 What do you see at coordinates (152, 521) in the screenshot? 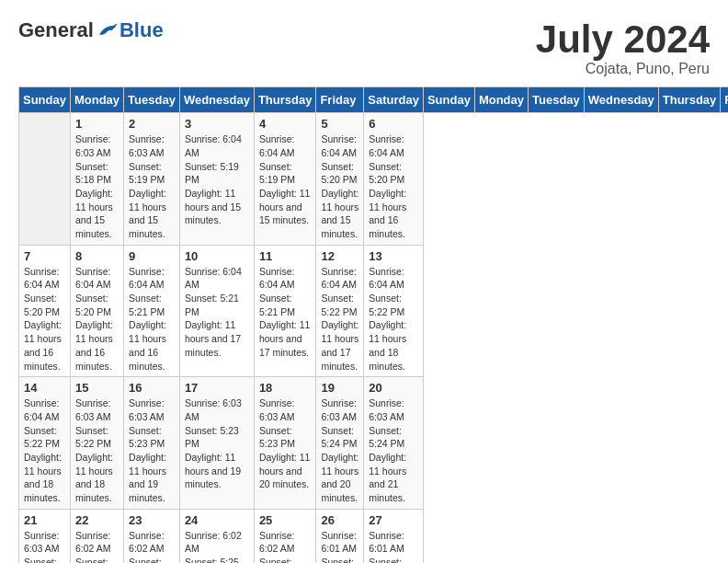
I see `day-number: 23` at bounding box center [152, 521].